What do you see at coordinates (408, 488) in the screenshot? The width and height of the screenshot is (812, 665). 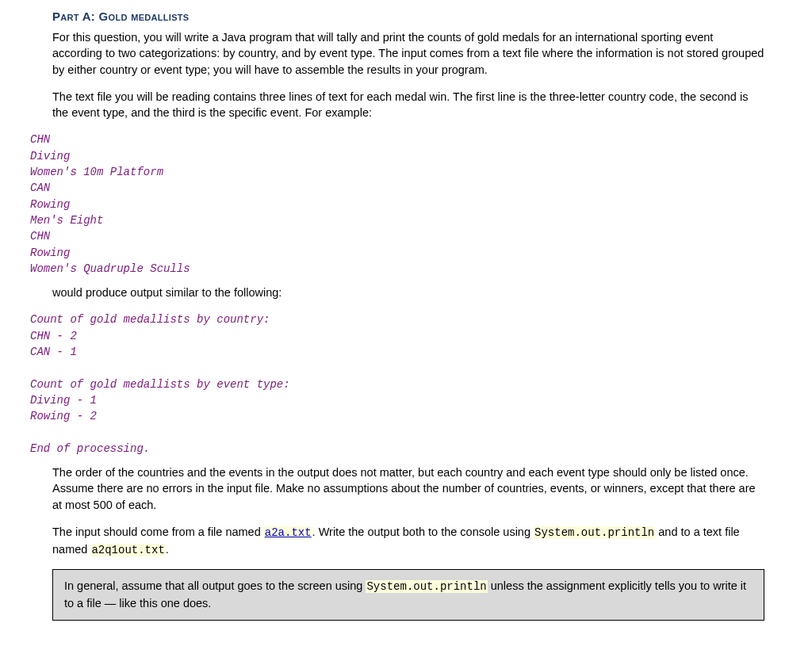 I see `paragraph-4-row: The order of the countries and the event…` at bounding box center [408, 488].